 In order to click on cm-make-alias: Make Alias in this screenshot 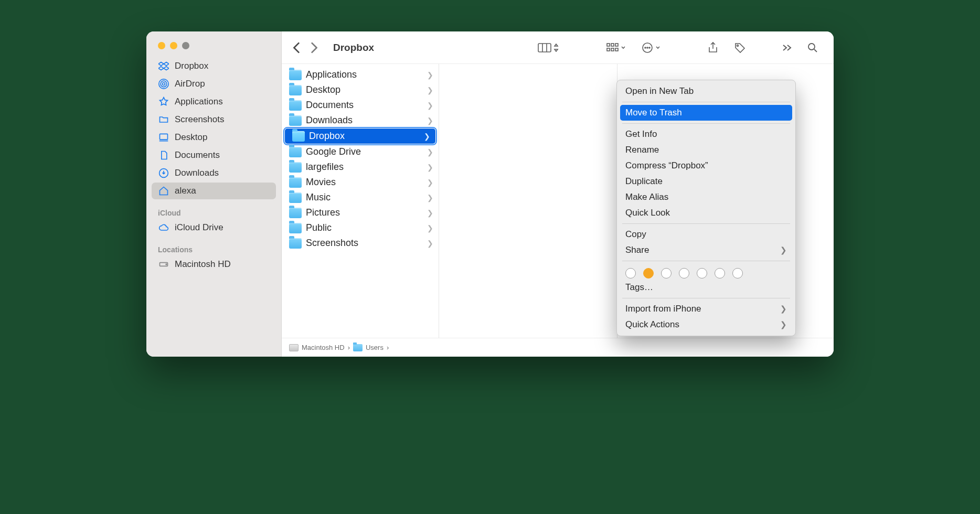, I will do `click(706, 197)`.